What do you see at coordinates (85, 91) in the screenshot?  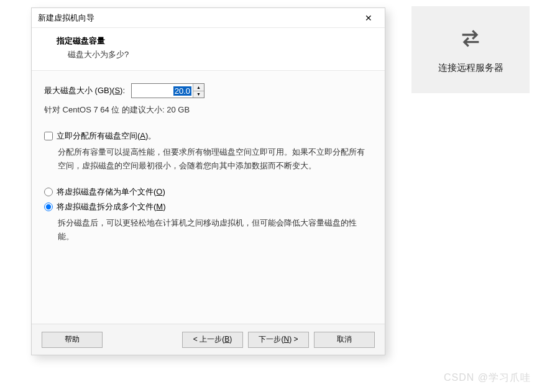 I see `disk-size-label: 最大磁盘大小 (GB)(S):` at bounding box center [85, 91].